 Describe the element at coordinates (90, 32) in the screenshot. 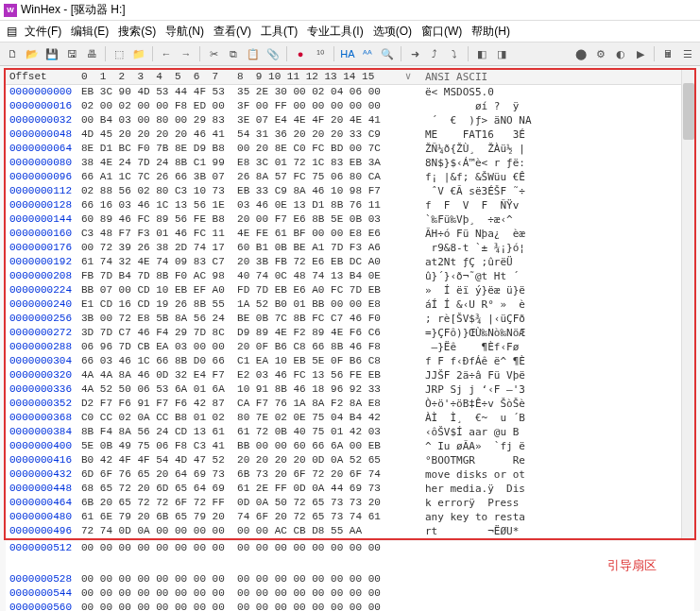

I see `menu-edit: 编辑(E)` at that location.